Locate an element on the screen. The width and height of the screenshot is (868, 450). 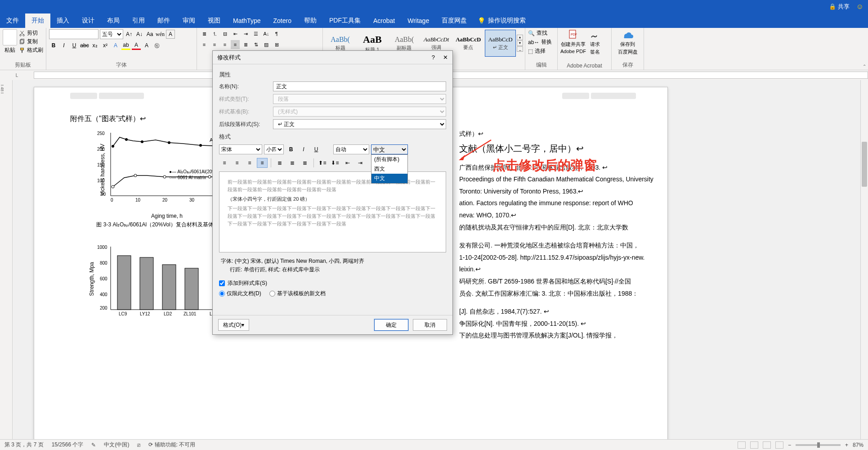
increase-indent-button: ⇥ is located at coordinates (246, 34).